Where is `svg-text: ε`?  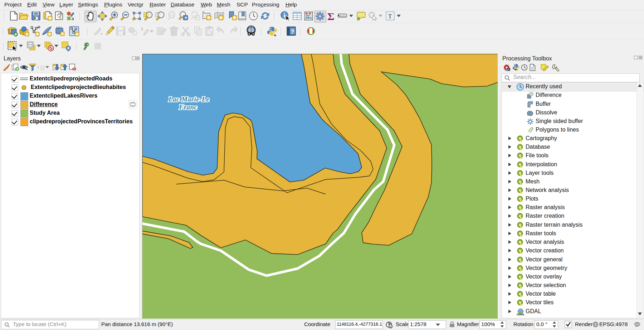 svg-text: ε is located at coordinates (38, 67).